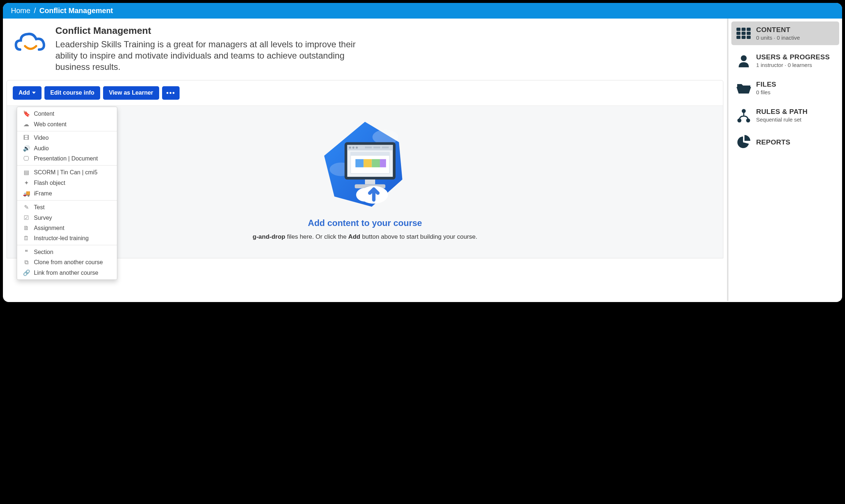 Image resolution: width=845 pixels, height=504 pixels. I want to click on breadcrumb-home: Home, so click(20, 11).